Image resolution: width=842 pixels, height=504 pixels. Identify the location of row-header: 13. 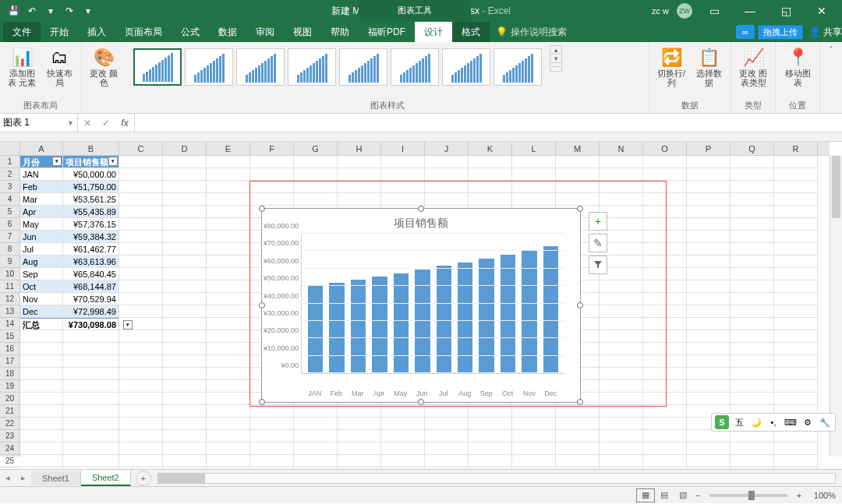
(9, 312).